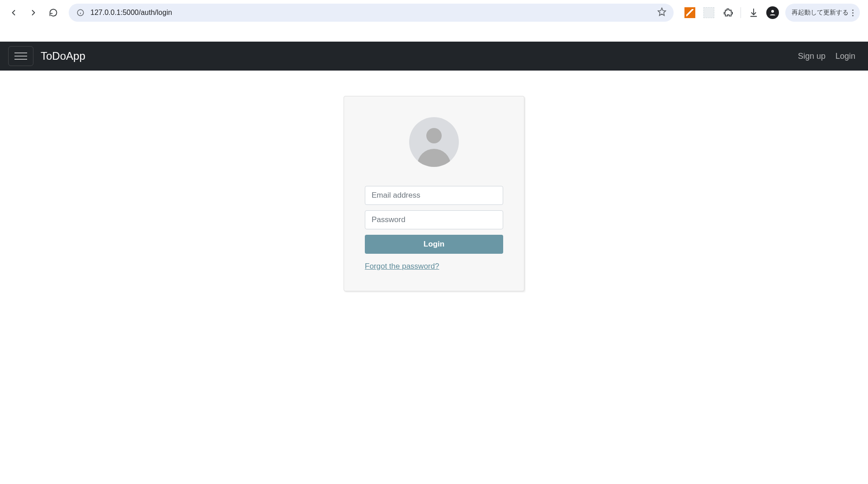 The height and width of the screenshot is (484, 868). I want to click on app-navbar: ToDoApp Sign up Login, so click(434, 56).